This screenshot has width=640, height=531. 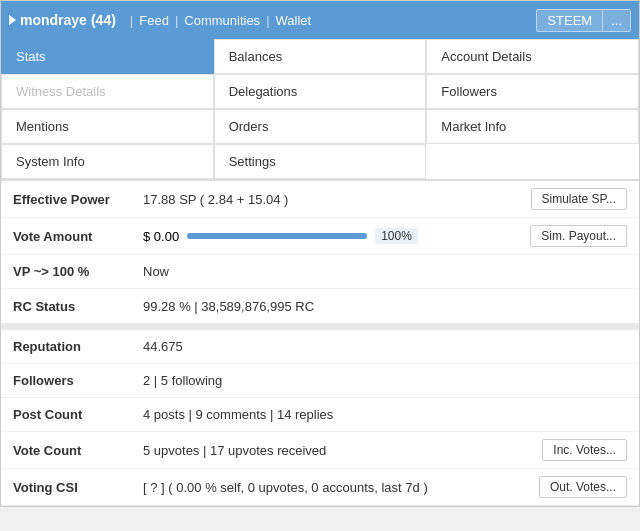 What do you see at coordinates (222, 20) in the screenshot?
I see `nav-communities-link: Communities` at bounding box center [222, 20].